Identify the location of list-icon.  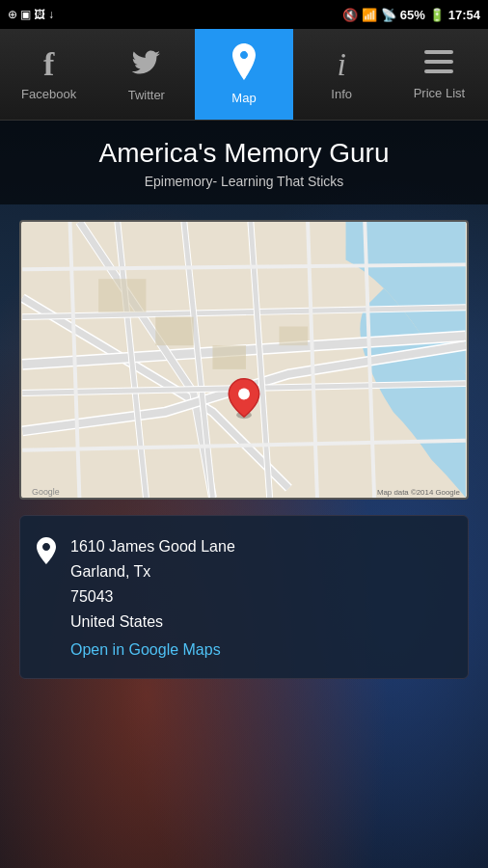
(439, 64).